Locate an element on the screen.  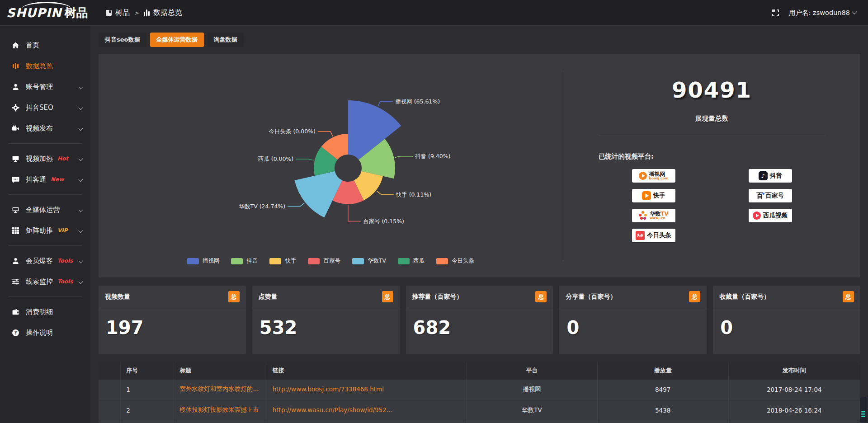
breadcrumb-current: 数据总览 is located at coordinates (168, 13).